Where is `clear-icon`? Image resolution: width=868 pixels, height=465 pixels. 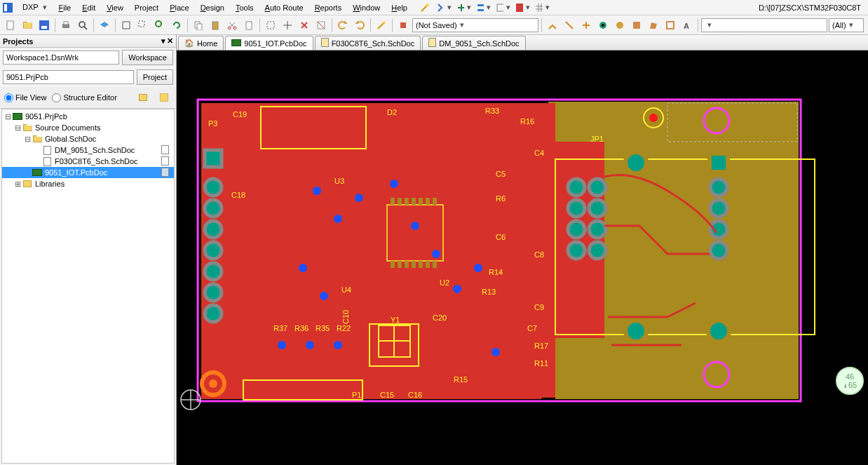
clear-icon is located at coordinates (321, 25).